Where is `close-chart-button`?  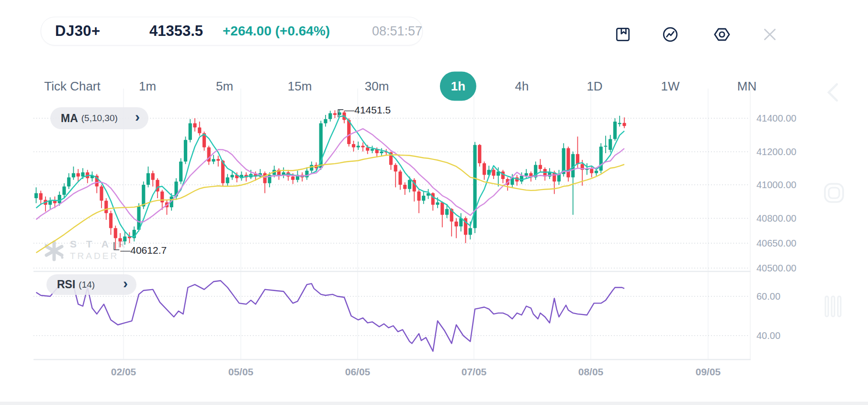
close-chart-button is located at coordinates (770, 34).